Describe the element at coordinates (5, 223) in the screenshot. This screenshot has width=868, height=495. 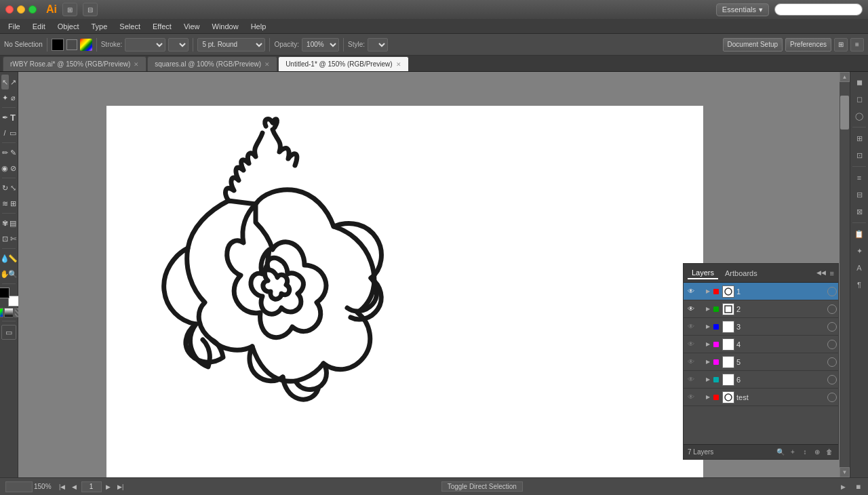
I see `symbol-sprayer-tool: ✾` at that location.